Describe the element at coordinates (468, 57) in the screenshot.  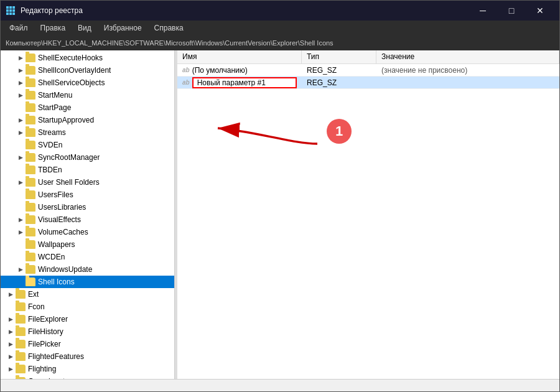
I see `col-header-value: Значение` at that location.